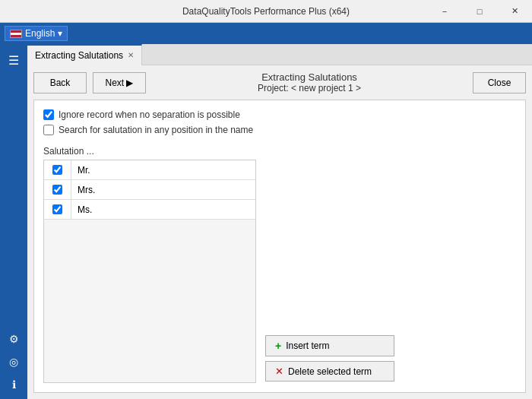 The image size is (532, 399). What do you see at coordinates (280, 115) in the screenshot?
I see `ignore-record-row: Ignore record when no separation is poss…` at bounding box center [280, 115].